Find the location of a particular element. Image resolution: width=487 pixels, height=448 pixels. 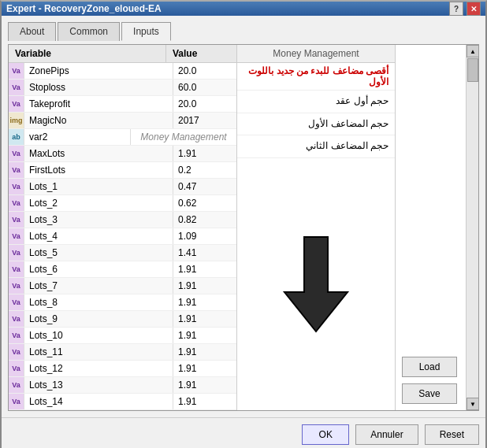

scroll-track is located at coordinates (473, 228).